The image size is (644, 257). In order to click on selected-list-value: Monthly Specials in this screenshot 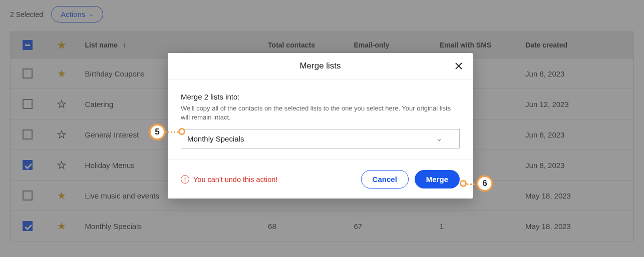, I will do `click(215, 139)`.